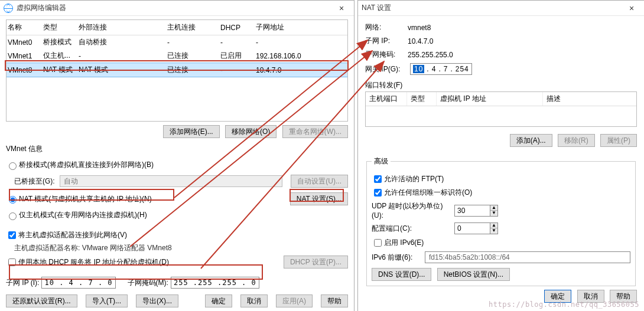 The height and width of the screenshot is (311, 644). What do you see at coordinates (177, 165) in the screenshot?
I see `bridge-mode-radio-row: 桥接模式(将虚拟机直接连接到外部网络)(B)` at bounding box center [177, 165].